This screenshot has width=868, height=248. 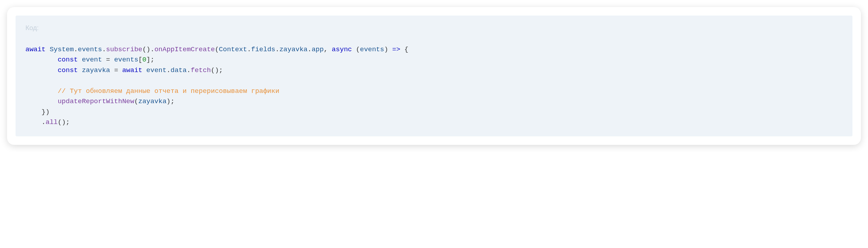 What do you see at coordinates (434, 28) in the screenshot?
I see `code-label: Код:` at bounding box center [434, 28].